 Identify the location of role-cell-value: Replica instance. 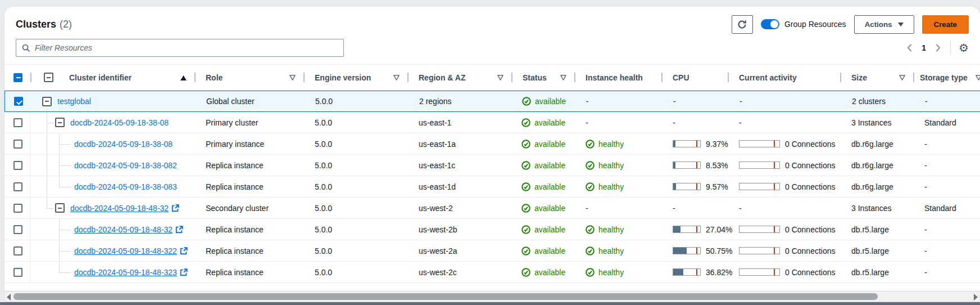
(235, 230).